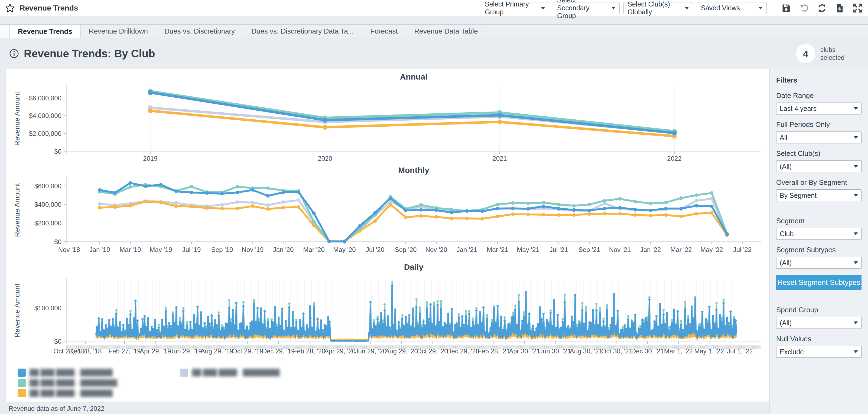 This screenshot has width=868, height=417. I want to click on svg-text: May '19, so click(161, 250).